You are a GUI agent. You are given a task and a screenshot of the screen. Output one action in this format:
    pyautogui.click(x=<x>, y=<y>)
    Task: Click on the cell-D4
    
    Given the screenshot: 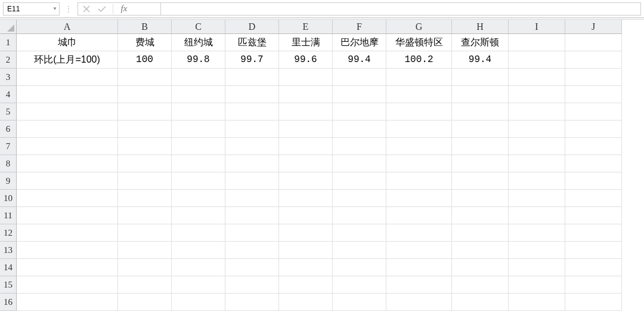 What is the action you would take?
    pyautogui.click(x=252, y=94)
    